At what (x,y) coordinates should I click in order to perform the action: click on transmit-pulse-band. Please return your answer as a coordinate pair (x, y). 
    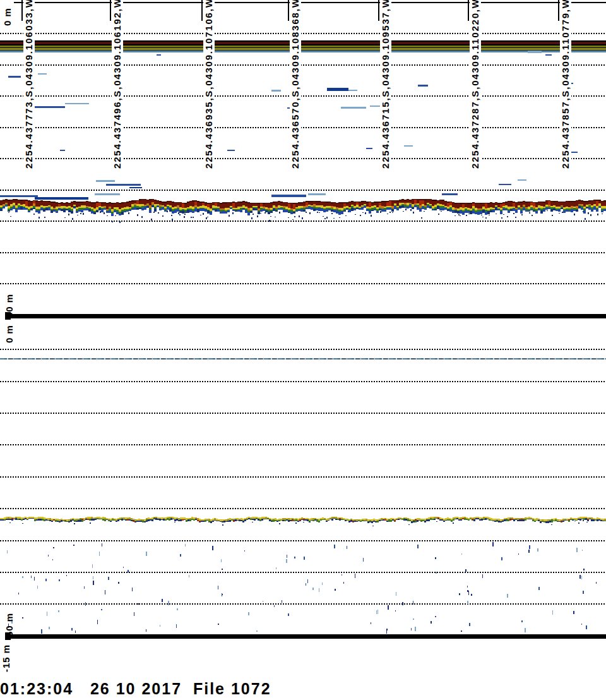
    Looking at the image, I should click on (303, 51).